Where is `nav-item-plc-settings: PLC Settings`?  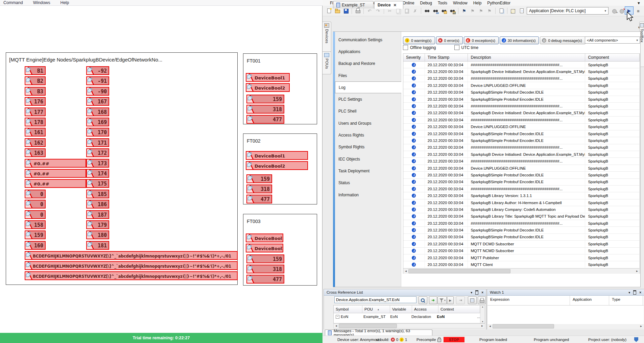 nav-item-plc-settings: PLC Settings is located at coordinates (368, 99).